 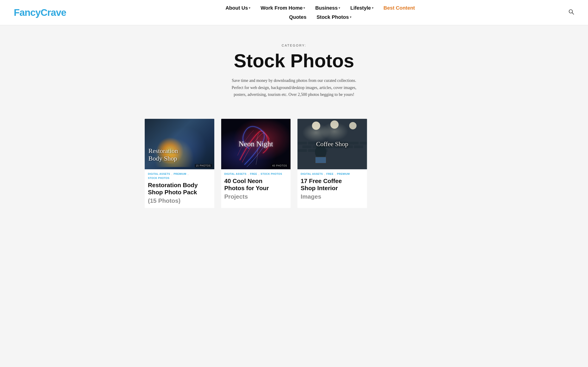 I want to click on category-title: Stock Photos, so click(x=294, y=61).